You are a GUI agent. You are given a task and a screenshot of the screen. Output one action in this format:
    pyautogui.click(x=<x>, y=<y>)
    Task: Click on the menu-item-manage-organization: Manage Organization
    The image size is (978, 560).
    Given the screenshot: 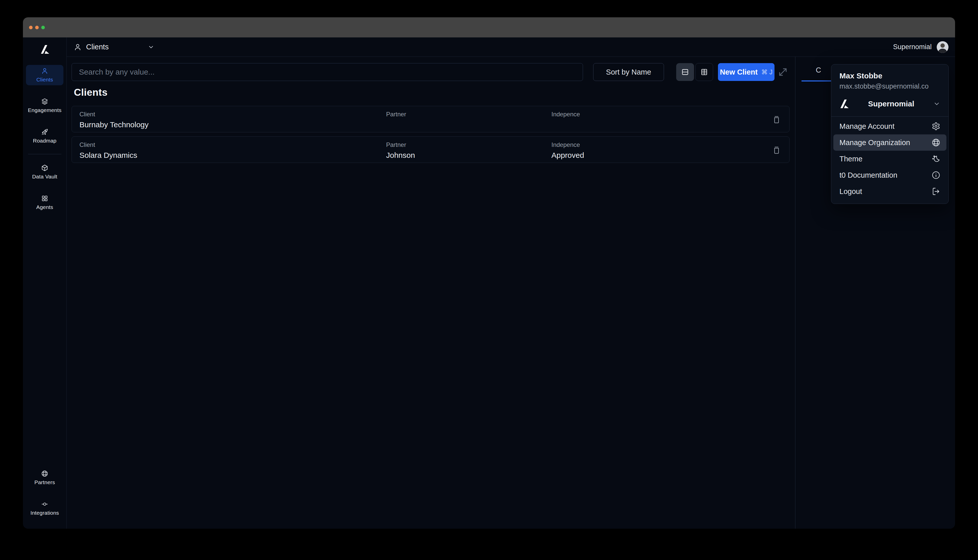 What is the action you would take?
    pyautogui.click(x=890, y=142)
    